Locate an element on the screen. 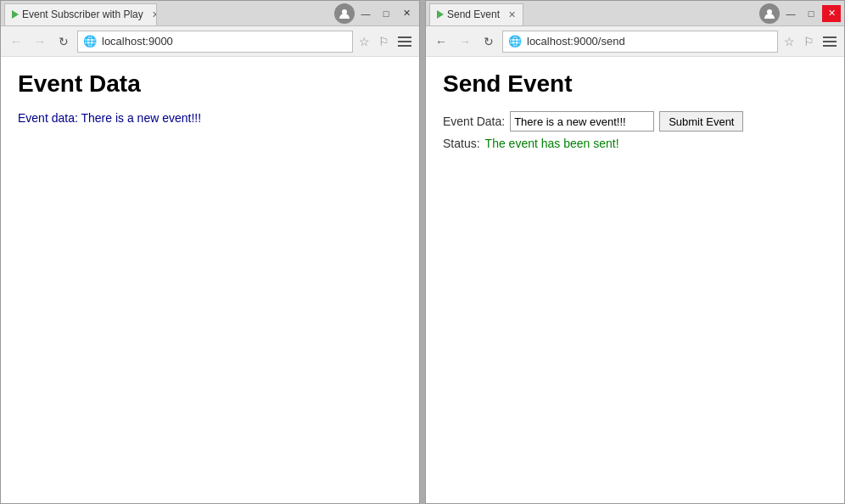 This screenshot has width=845, height=504. form-row-1: Event Data: Submit Event is located at coordinates (635, 121).